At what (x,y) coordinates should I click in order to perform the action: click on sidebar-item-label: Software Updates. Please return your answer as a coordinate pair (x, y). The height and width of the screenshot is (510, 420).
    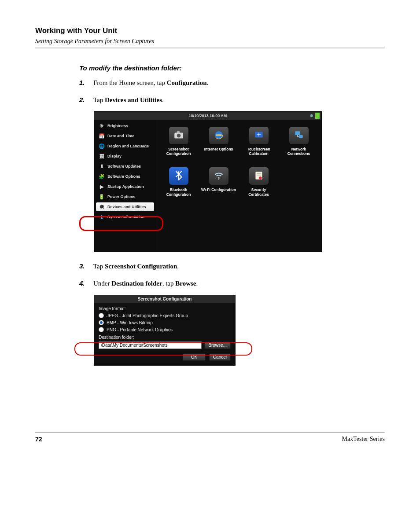
    Looking at the image, I should click on (124, 166).